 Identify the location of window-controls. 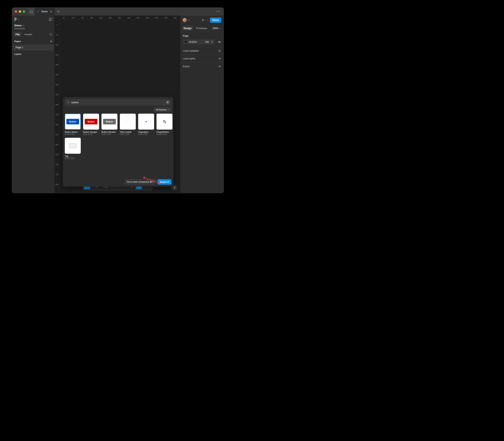
(20, 12).